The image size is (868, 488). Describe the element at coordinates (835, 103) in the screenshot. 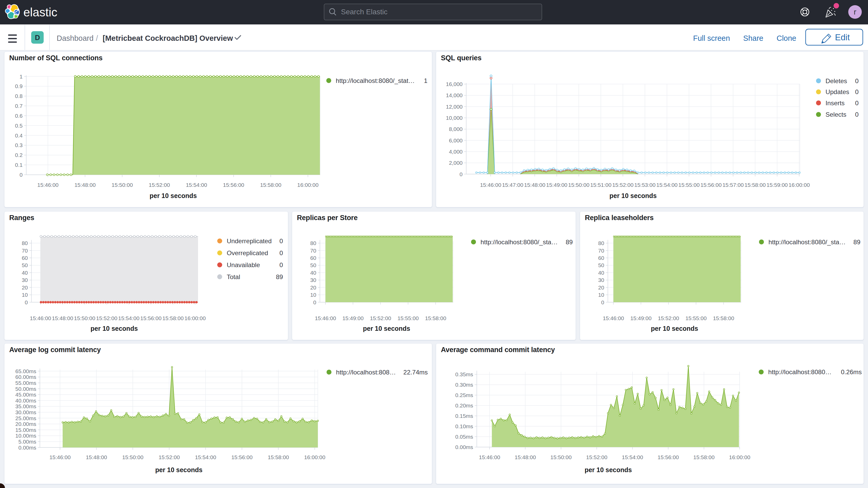

I see `svg-text: Inserts` at that location.